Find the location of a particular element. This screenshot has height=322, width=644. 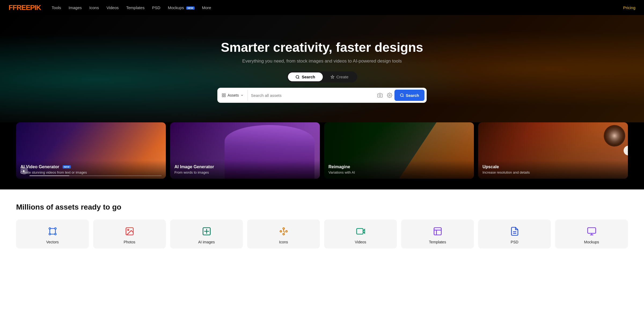

templates-label: Templates is located at coordinates (438, 242).